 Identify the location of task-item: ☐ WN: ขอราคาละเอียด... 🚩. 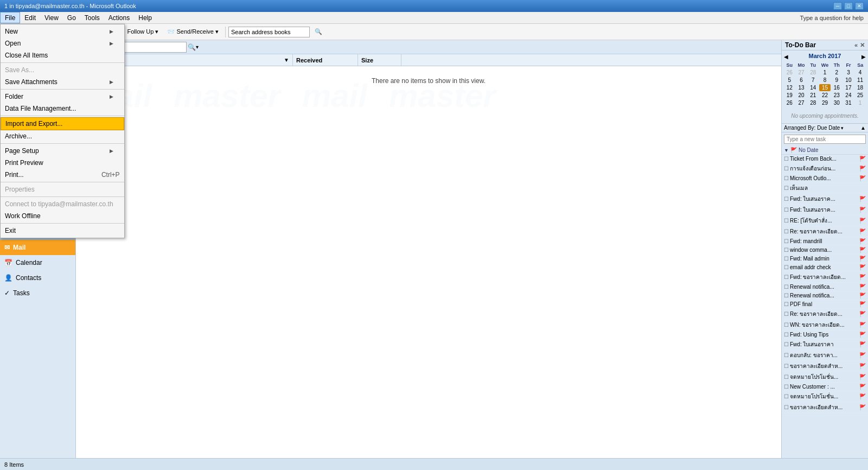
(825, 325).